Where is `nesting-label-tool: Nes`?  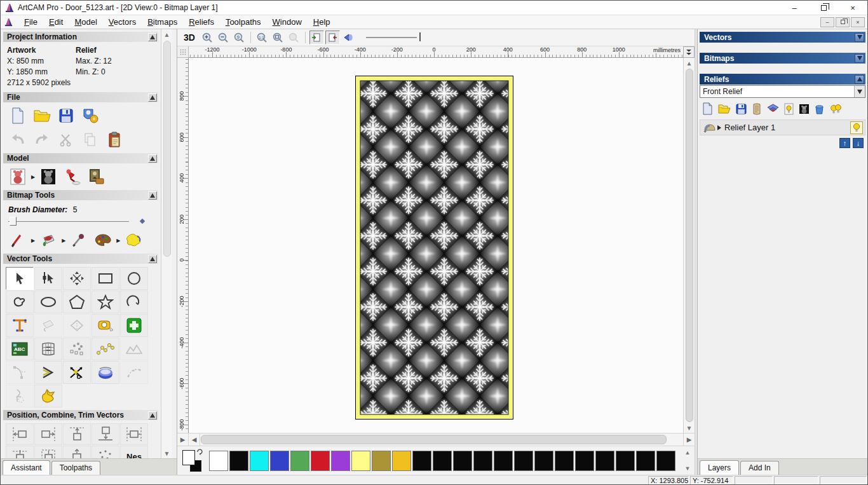
nesting-label-tool: Nes is located at coordinates (134, 452).